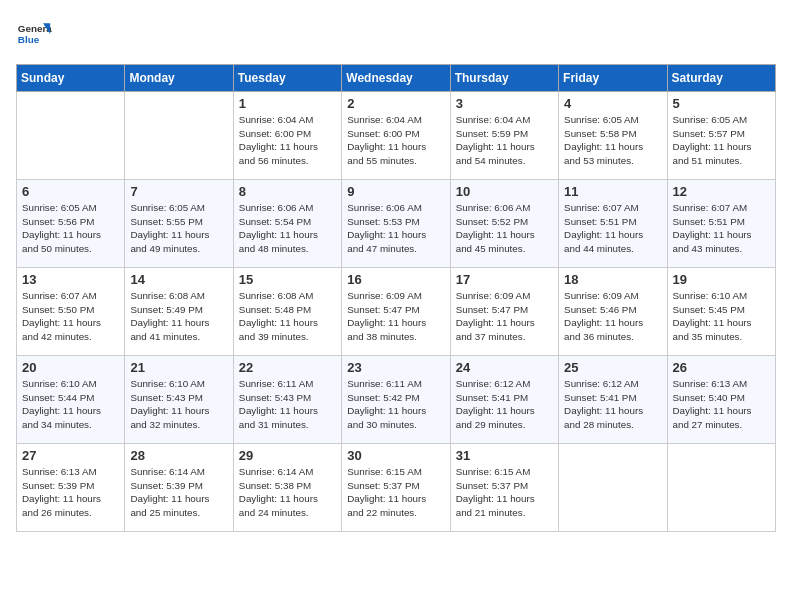 This screenshot has height=612, width=792. I want to click on day-info: Sunrise: 6:13 AM Sunset: 5:40 PM Dayligh…, so click(722, 404).